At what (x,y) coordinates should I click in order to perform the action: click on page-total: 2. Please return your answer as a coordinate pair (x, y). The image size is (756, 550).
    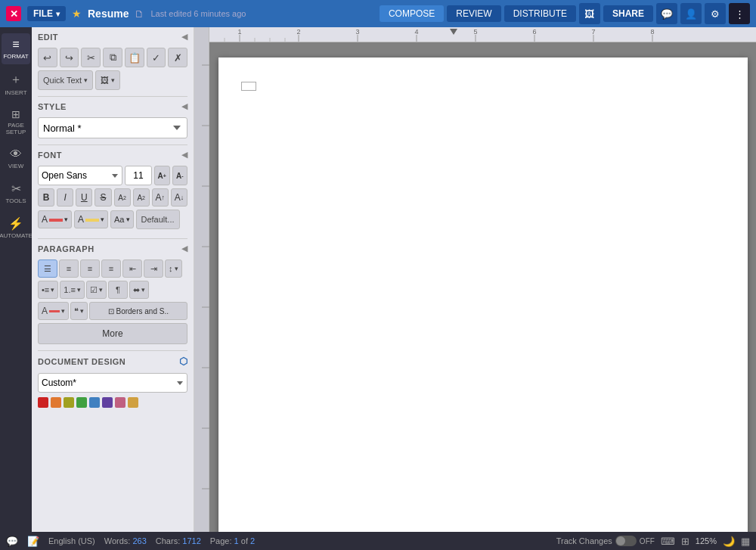
    Looking at the image, I should click on (253, 541).